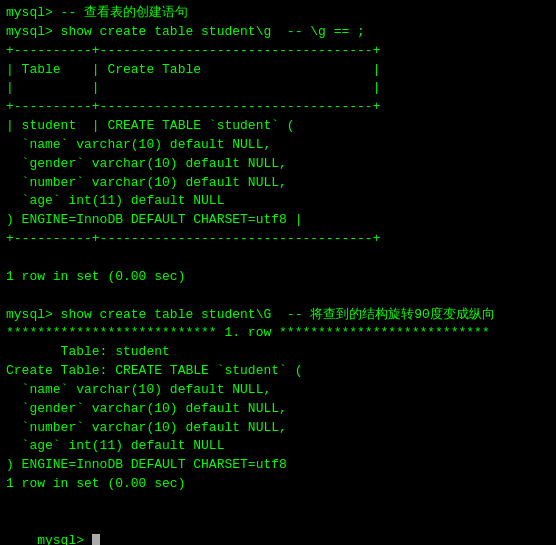  What do you see at coordinates (278, 88) in the screenshot?
I see `terminal-line: | | |` at bounding box center [278, 88].